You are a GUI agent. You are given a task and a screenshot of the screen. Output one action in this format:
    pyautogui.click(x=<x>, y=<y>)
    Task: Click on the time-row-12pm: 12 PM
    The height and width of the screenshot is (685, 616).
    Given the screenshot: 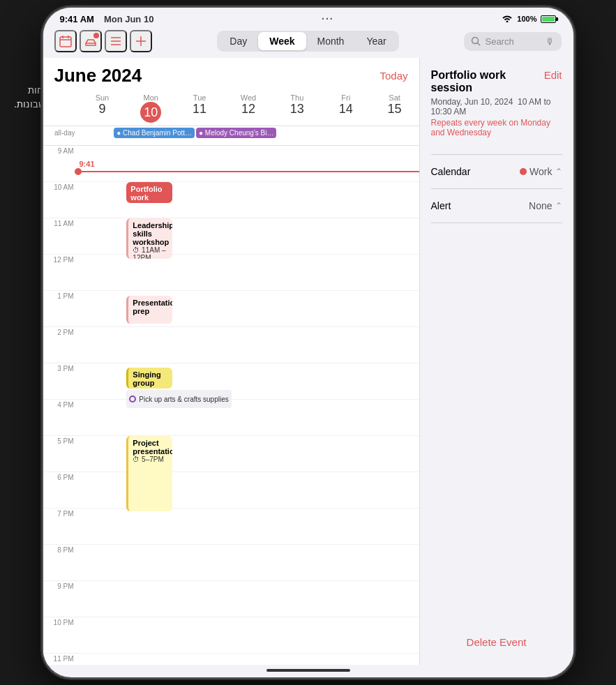 What is the action you would take?
    pyautogui.click(x=232, y=273)
    